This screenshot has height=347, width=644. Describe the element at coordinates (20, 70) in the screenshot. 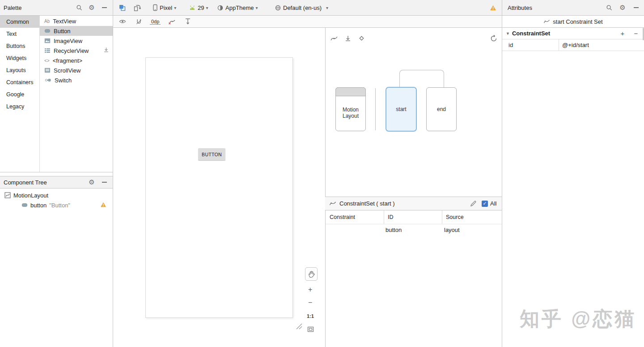

I see `palette-category-layouts: Layouts` at that location.